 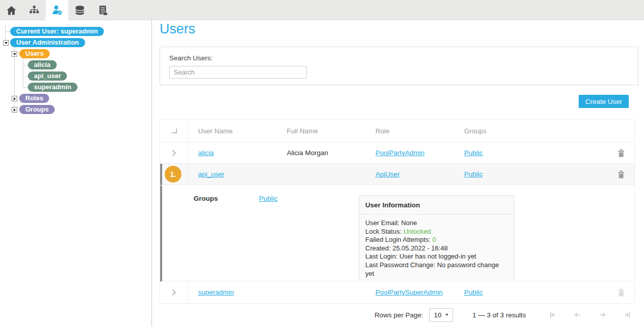 What do you see at coordinates (11, 10) in the screenshot?
I see `tab-home` at bounding box center [11, 10].